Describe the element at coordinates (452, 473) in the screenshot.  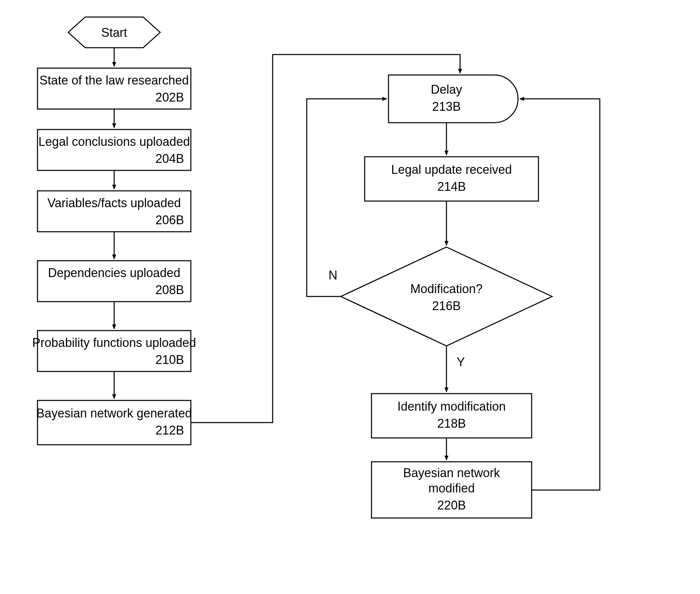
I see `node-220b-text1: Bayesian network` at that location.